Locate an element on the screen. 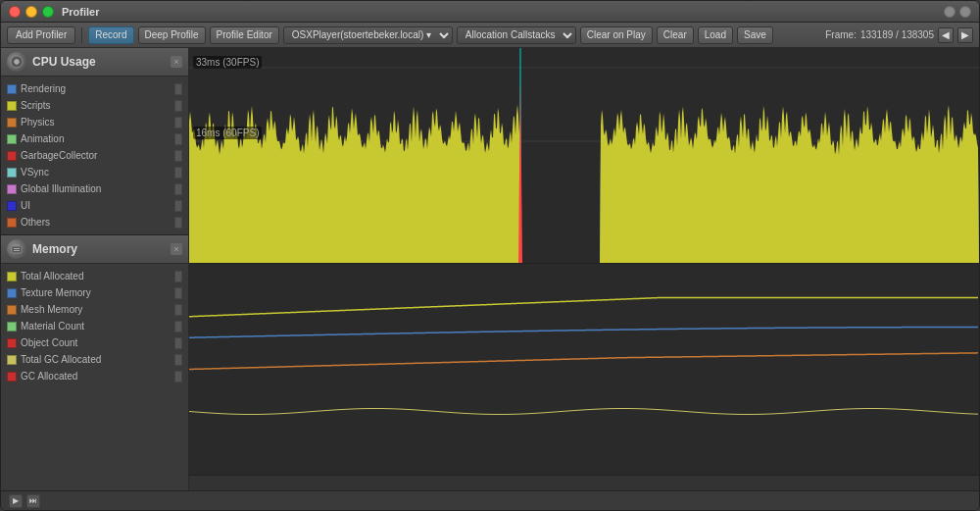  mem-lines-total_allocated is located at coordinates (178, 277).